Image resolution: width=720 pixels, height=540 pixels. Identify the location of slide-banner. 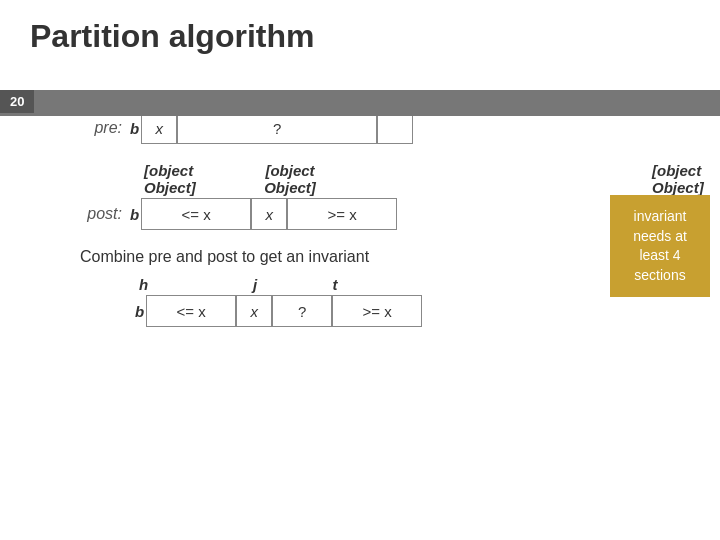
(360, 103).